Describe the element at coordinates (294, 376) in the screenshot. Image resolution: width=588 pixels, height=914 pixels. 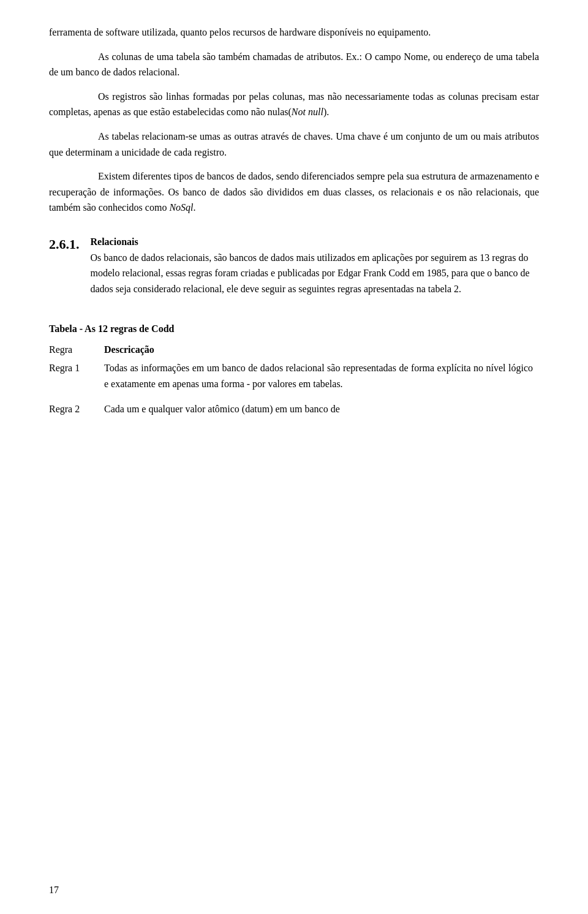
I see `table-row: Regra 1Todas as informações em um banco …` at that location.